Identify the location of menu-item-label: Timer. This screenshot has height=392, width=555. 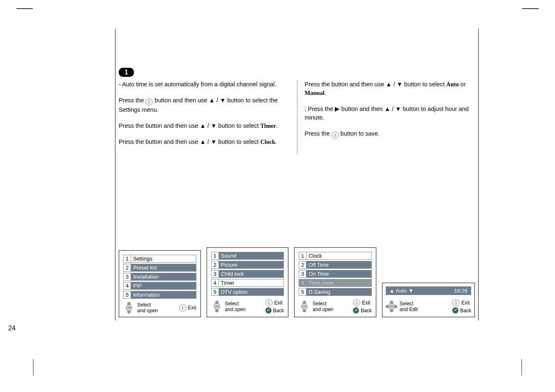
(251, 283).